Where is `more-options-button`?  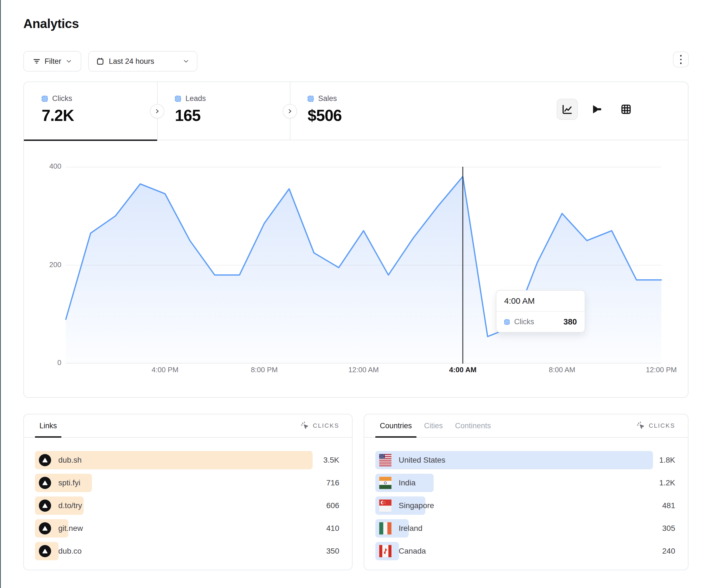 more-options-button is located at coordinates (681, 60).